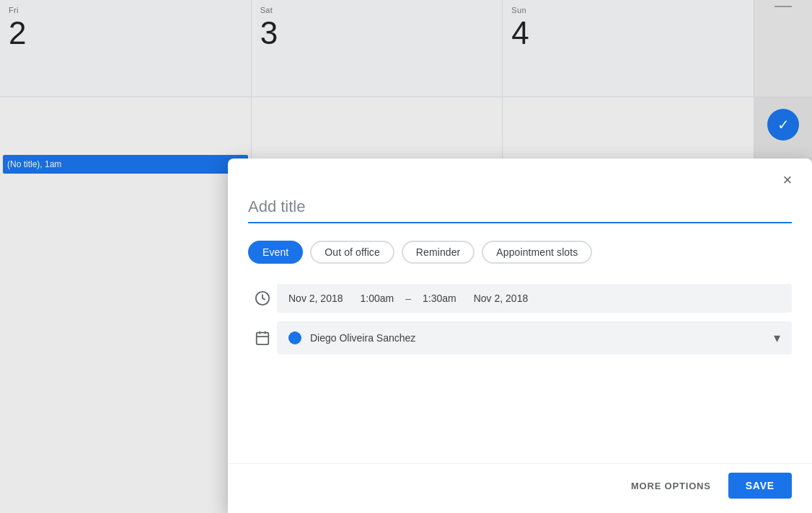 This screenshot has height=513, width=812. I want to click on calendar-row: Diego Oliveira Sanchez ▾, so click(520, 338).